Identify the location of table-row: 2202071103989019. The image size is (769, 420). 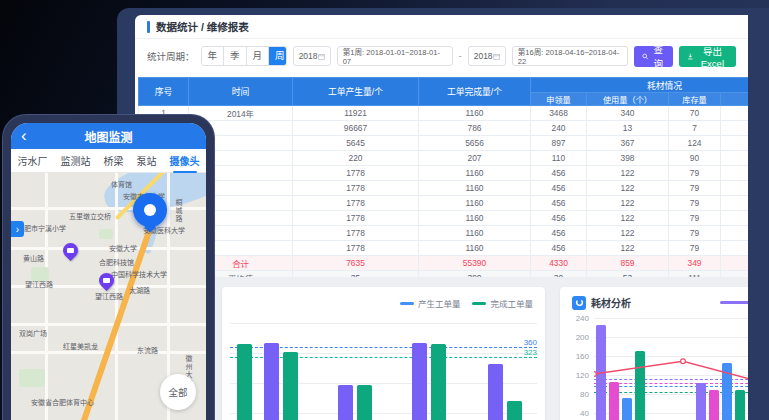
(444, 158).